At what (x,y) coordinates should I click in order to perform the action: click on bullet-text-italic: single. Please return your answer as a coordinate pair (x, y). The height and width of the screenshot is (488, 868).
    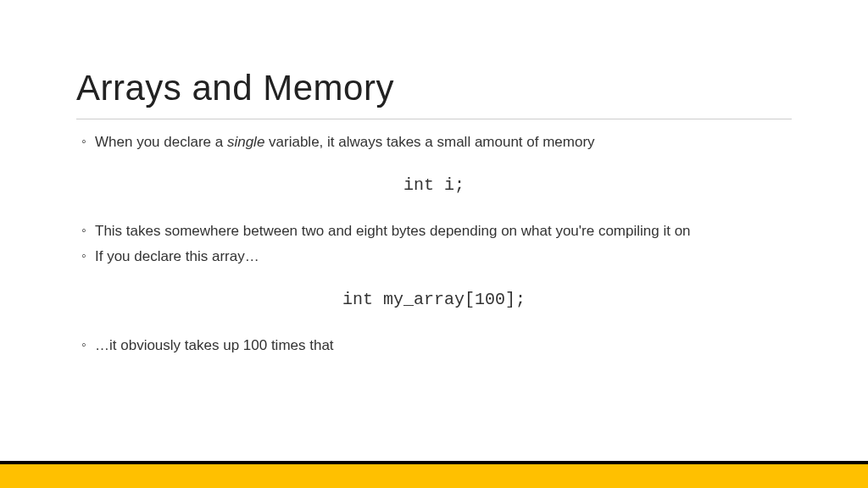
    Looking at the image, I should click on (246, 142).